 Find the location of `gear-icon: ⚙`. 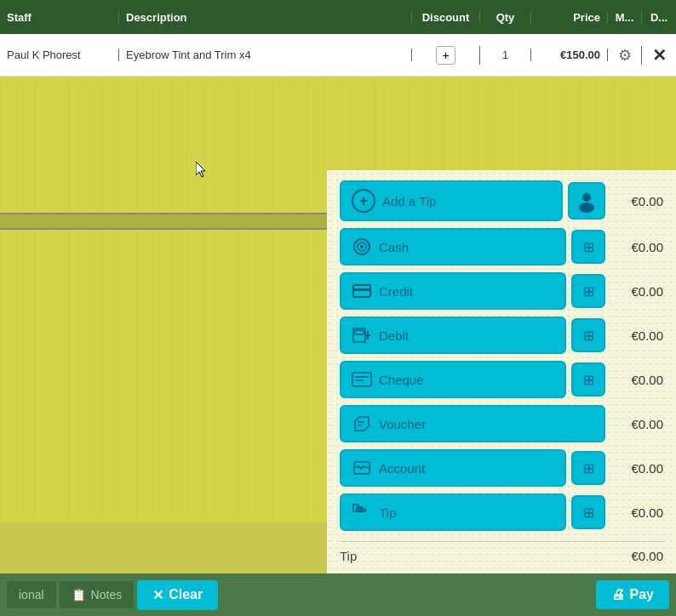

gear-icon: ⚙ is located at coordinates (625, 55).